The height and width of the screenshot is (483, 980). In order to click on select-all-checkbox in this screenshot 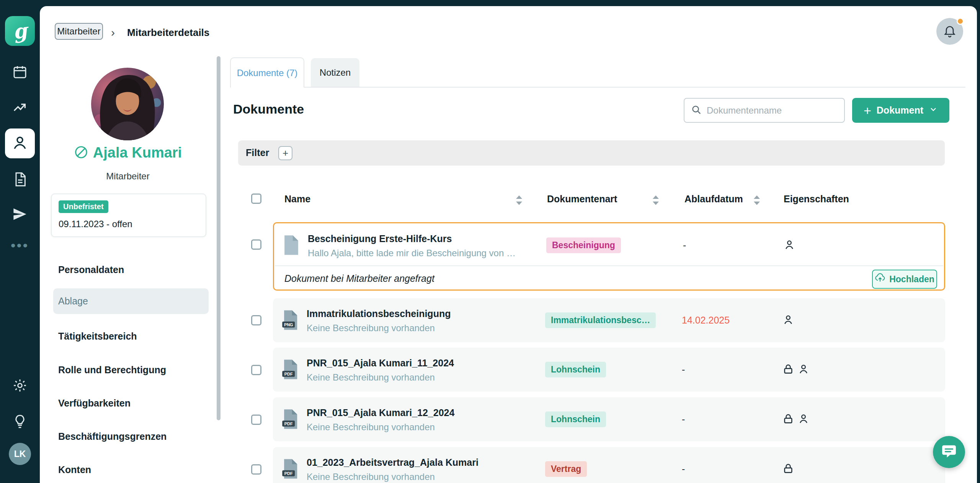, I will do `click(256, 199)`.